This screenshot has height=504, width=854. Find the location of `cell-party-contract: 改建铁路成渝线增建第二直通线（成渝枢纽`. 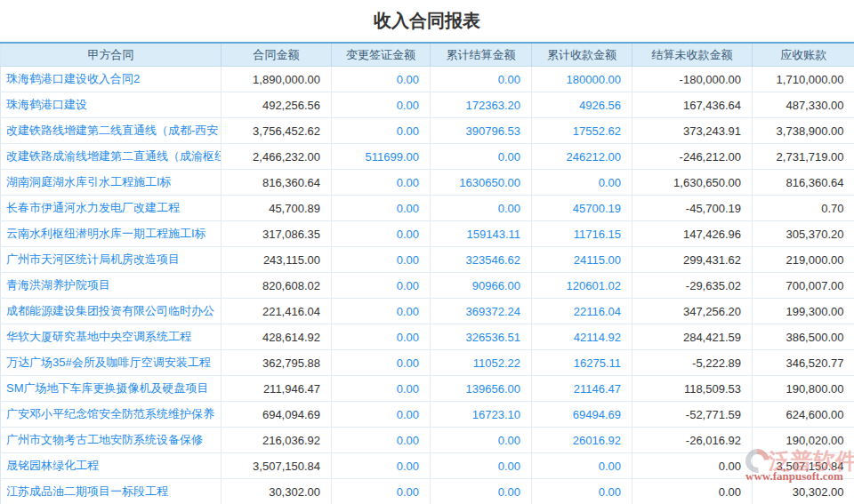

cell-party-contract: 改建铁路成渝线增建第二直通线（成渝枢纽 is located at coordinates (111, 156).